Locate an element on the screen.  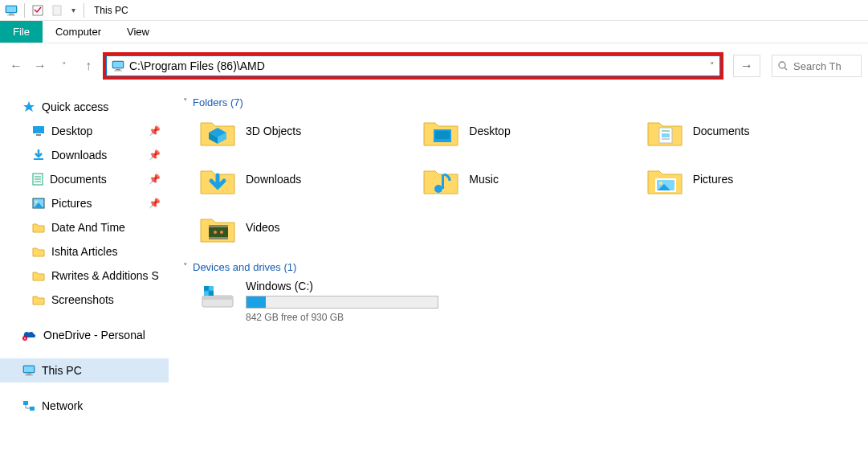
folder-label: Documents is located at coordinates (721, 131).